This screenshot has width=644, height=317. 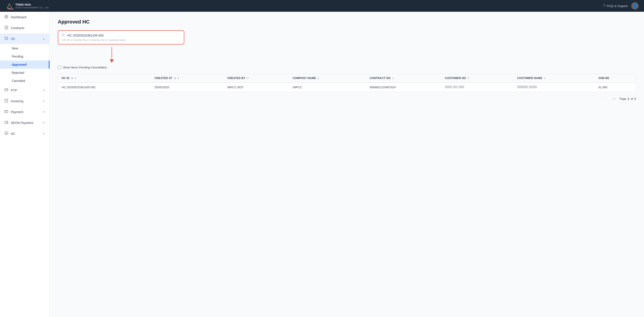 I want to click on faqs-label: FAQs & Support, so click(x=617, y=6).